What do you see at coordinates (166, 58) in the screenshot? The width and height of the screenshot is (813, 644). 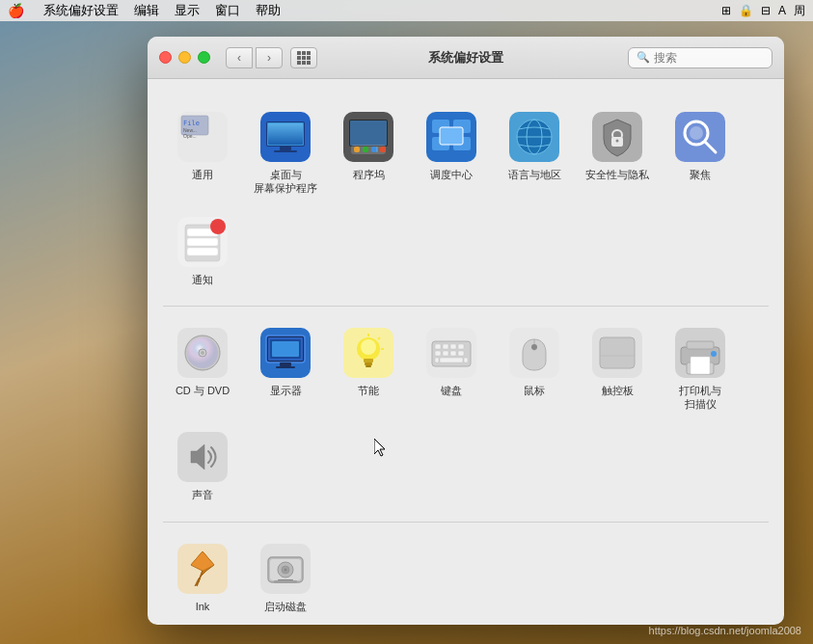 I see `close-button` at bounding box center [166, 58].